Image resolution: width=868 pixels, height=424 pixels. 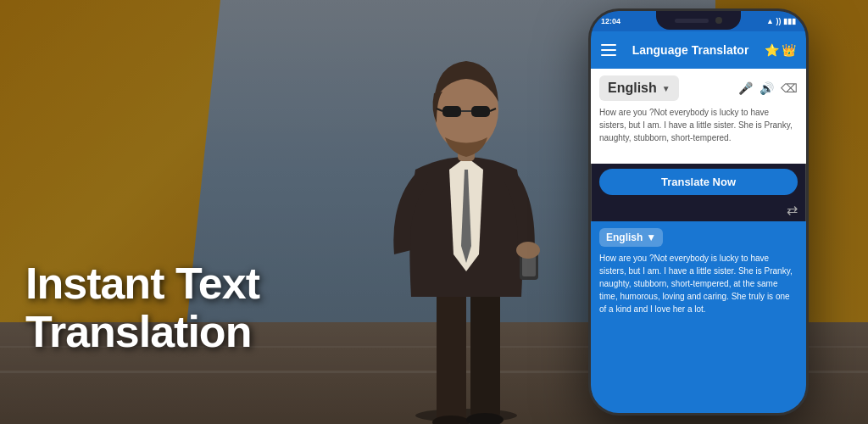 I want to click on phone-notch, so click(x=698, y=20).